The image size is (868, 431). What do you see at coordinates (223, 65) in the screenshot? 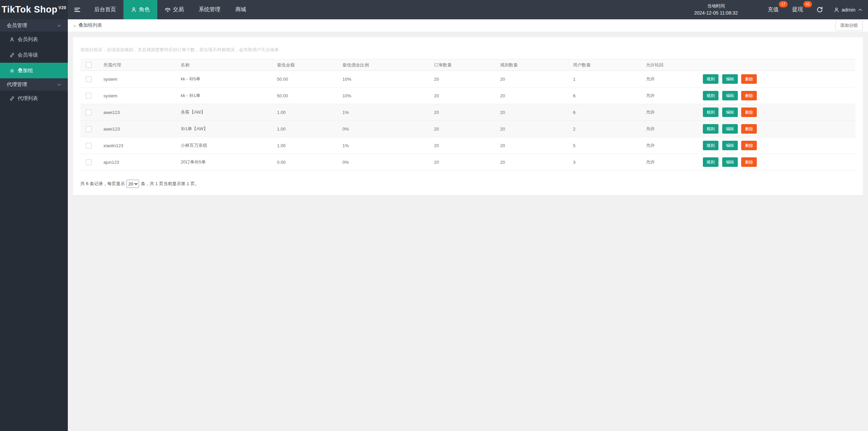
I see `col-name: 名称` at bounding box center [223, 65].